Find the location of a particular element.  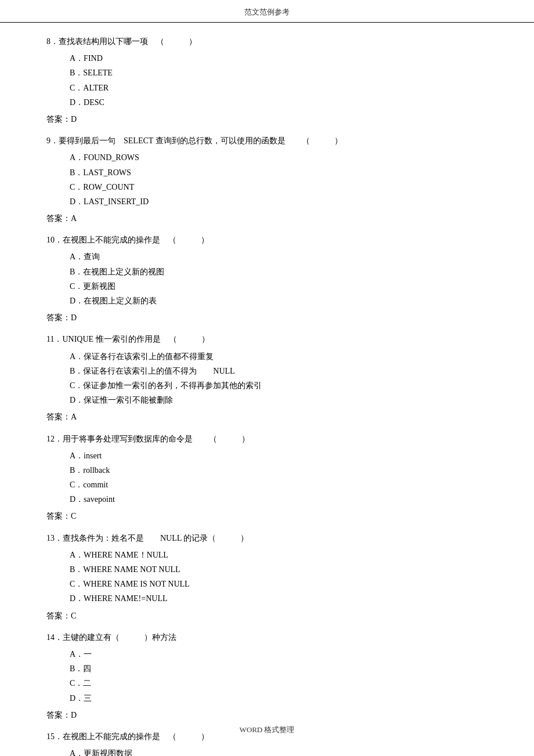

option-item: B．在视图上定义新的视图 is located at coordinates (279, 272).